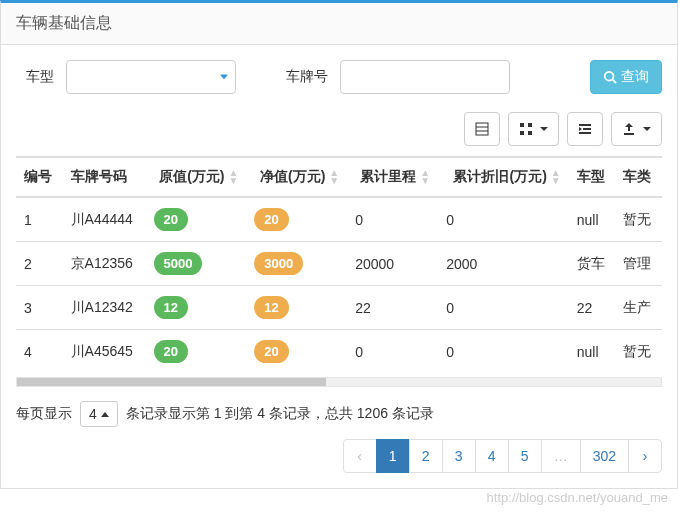 The width and height of the screenshot is (678, 513). What do you see at coordinates (592, 178) in the screenshot?
I see `col-type: 车型` at bounding box center [592, 178].